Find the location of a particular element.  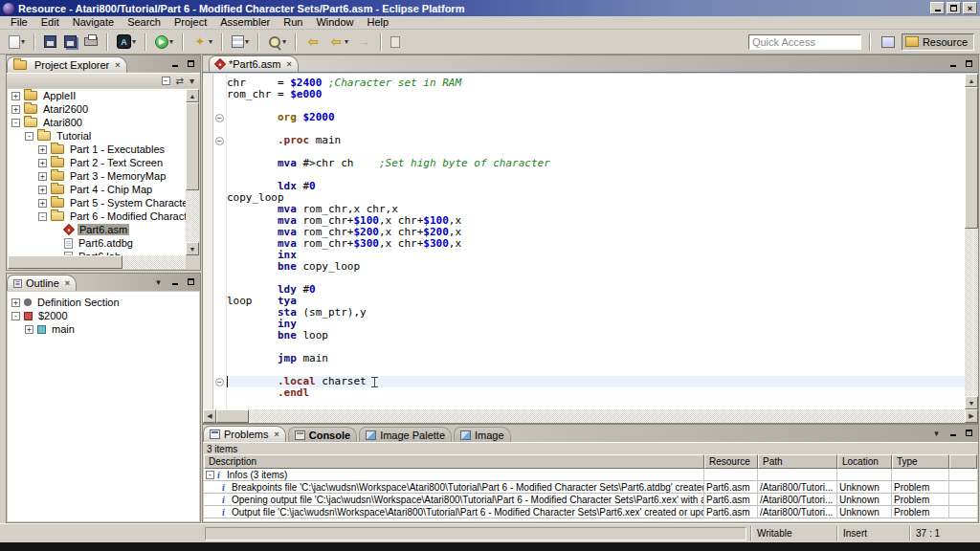

forward-button: → is located at coordinates (364, 42).